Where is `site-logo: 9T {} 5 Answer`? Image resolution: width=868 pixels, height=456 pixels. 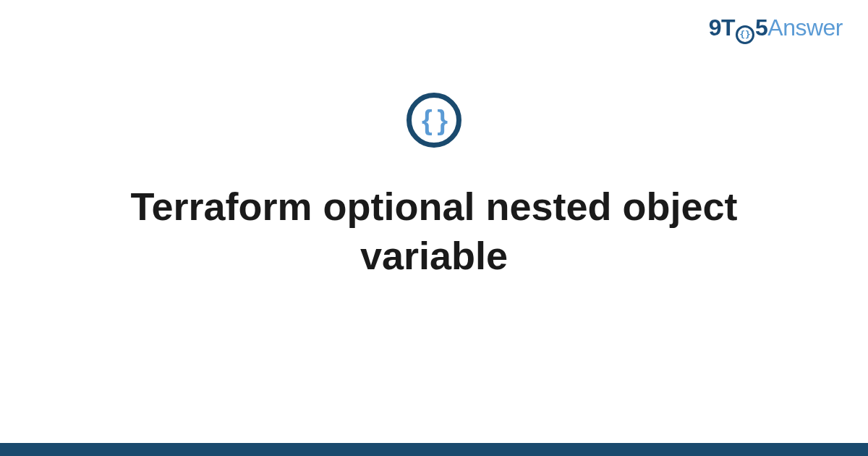 site-logo: 9T {} 5 Answer is located at coordinates (775, 28).